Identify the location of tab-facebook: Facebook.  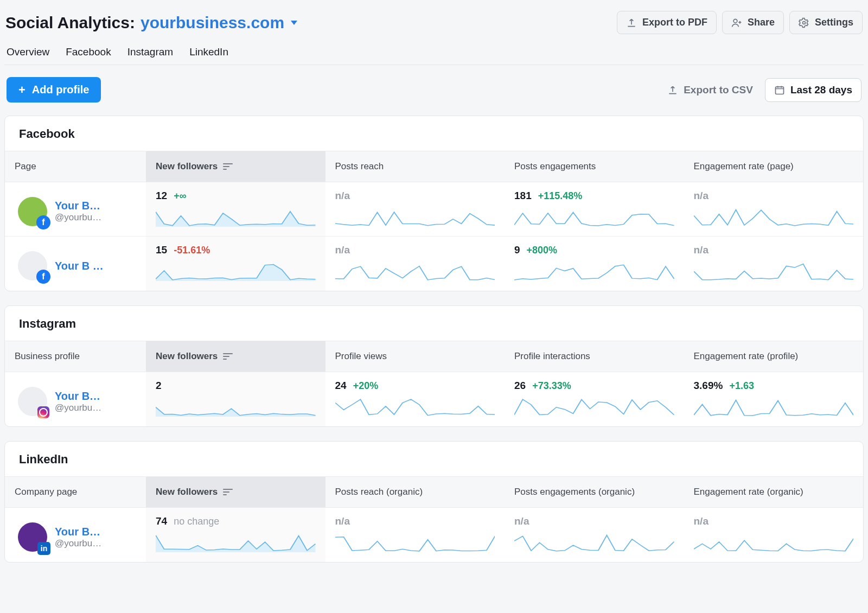
(88, 52).